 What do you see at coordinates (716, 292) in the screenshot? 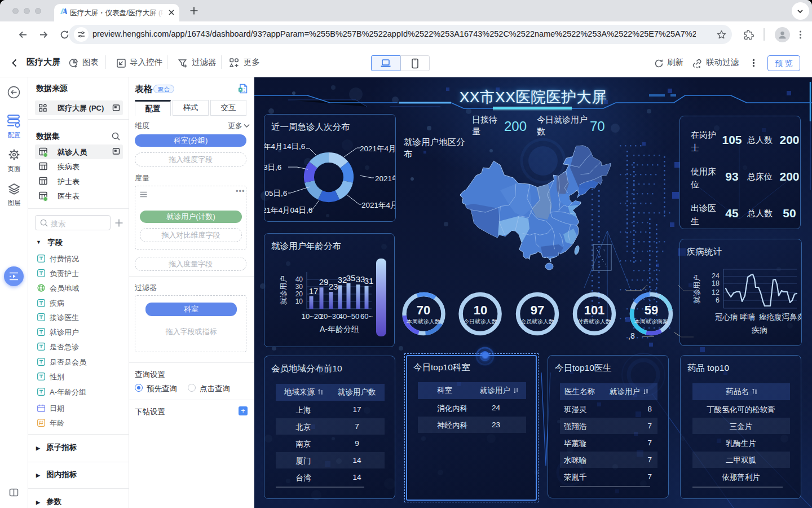
I see `svg-text: 12` at bounding box center [716, 292].